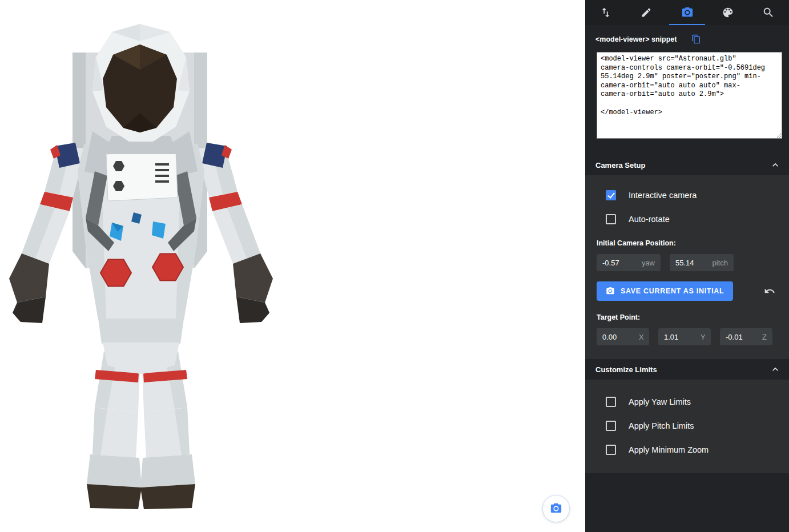 This screenshot has height=532, width=789. I want to click on tab-materials, so click(727, 13).